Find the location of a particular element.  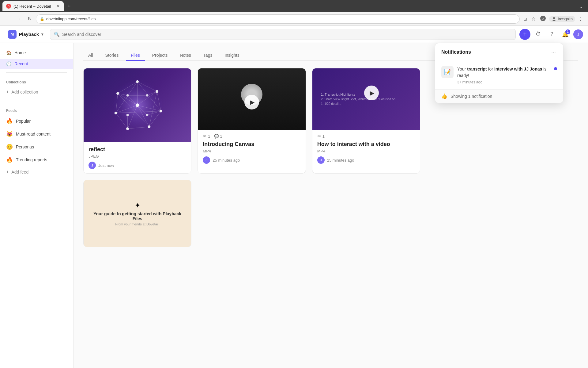

interact-name: How to interact with a video is located at coordinates (366, 144).